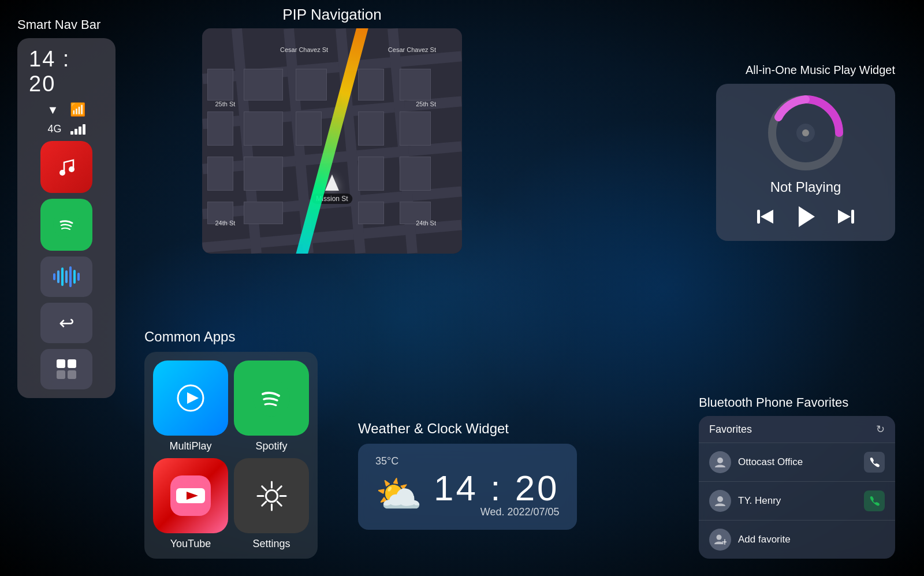  I want to click on pip-navigation-section: PIP Navigation, so click(332, 129).